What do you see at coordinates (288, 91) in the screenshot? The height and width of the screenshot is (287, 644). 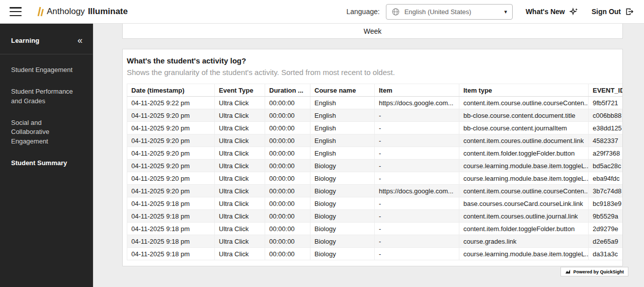 I see `column-header-duration: Duration ...` at bounding box center [288, 91].